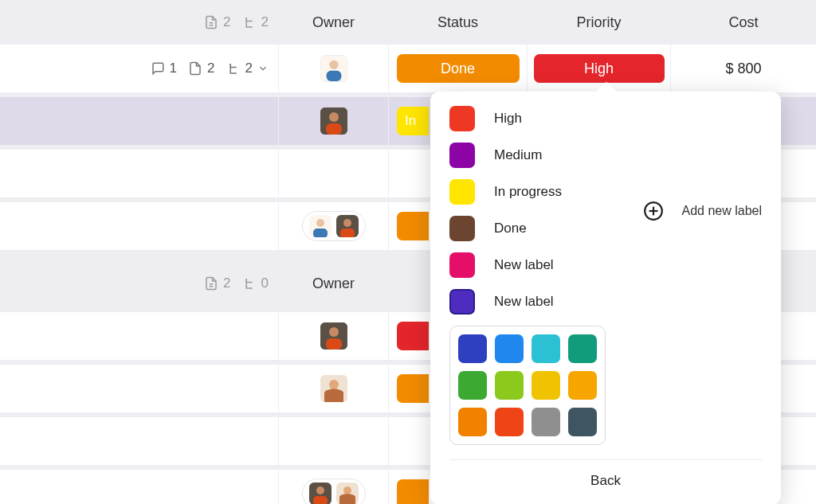 This screenshot has width=816, height=504. Describe the element at coordinates (413, 121) in the screenshot. I see `status-pill-partial: In` at that location.